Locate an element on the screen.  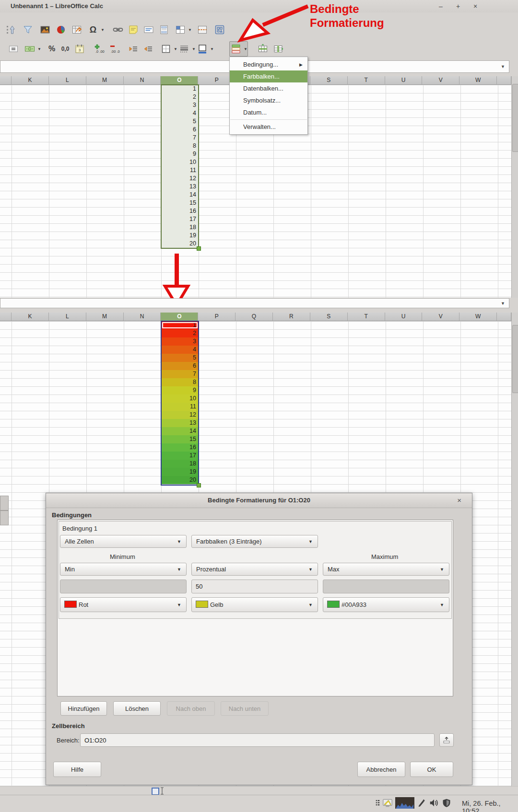
cell-O13: 13 is located at coordinates (180, 187).